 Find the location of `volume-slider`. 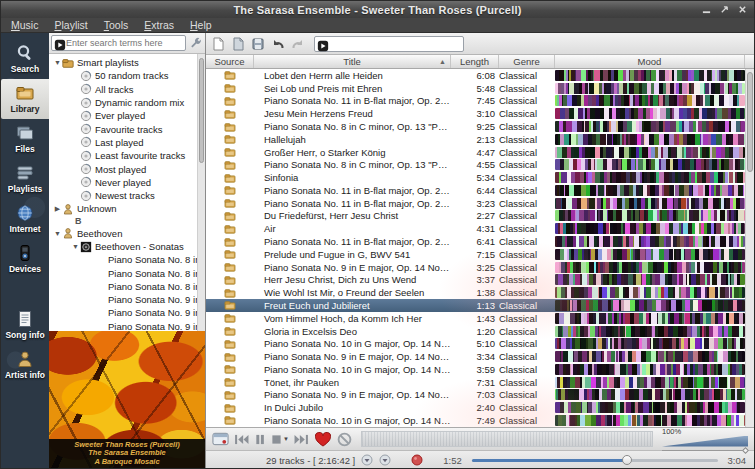

volume-slider is located at coordinates (705, 450).